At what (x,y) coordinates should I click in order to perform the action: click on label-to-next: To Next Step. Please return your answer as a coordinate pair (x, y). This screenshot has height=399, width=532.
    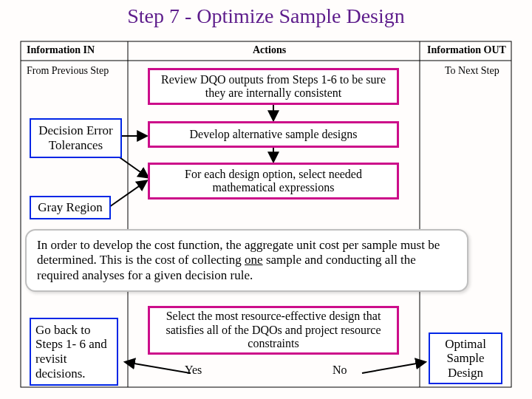
    Looking at the image, I should click on (472, 71).